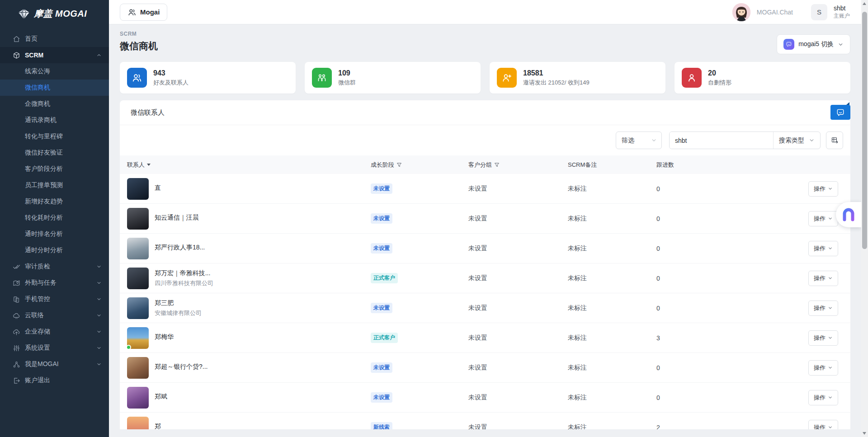 This screenshot has width=868, height=437. Describe the element at coordinates (249, 278) in the screenshot. I see `contact-cell: 郑万宏｜帝雅科技... 四川帝雅科技有限公司` at that location.